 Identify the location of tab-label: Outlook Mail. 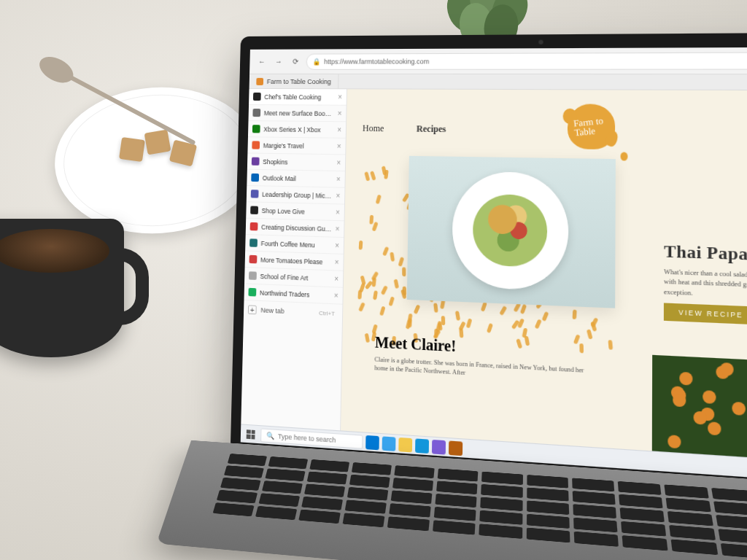
(298, 179).